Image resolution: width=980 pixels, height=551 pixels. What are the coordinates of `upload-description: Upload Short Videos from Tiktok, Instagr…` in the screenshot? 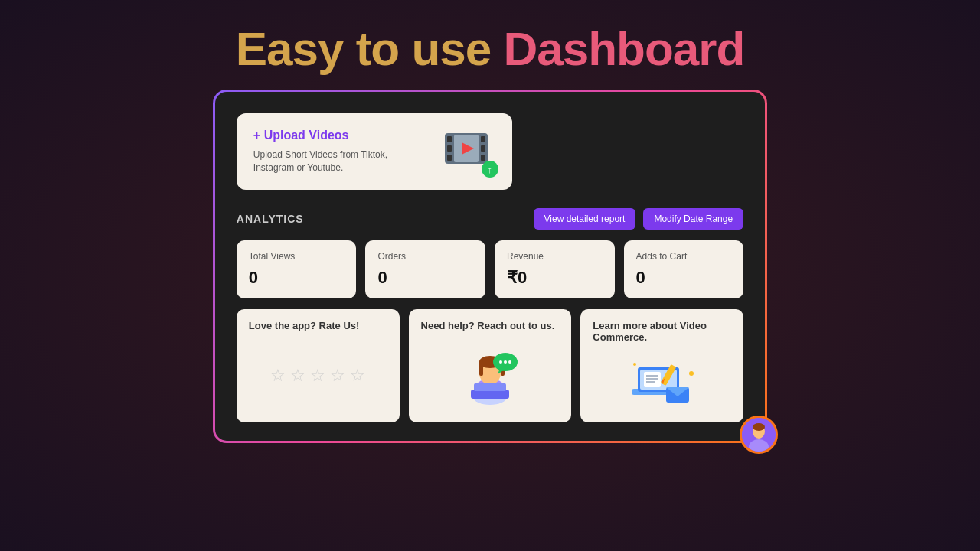 It's located at (330, 161).